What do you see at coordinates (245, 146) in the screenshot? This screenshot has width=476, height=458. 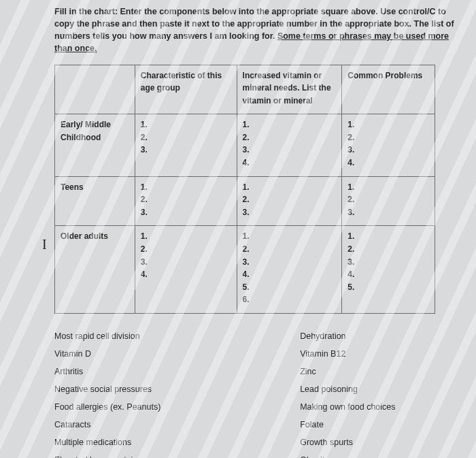 I see `table-row: Early/ Middle Childhood 1. 2. 3. 1. 2. 3…` at bounding box center [245, 146].